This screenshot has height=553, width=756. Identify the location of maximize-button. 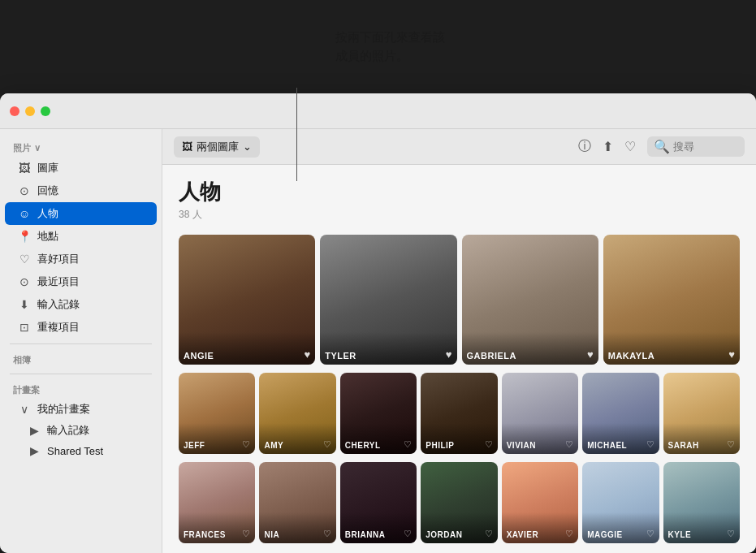
(45, 111).